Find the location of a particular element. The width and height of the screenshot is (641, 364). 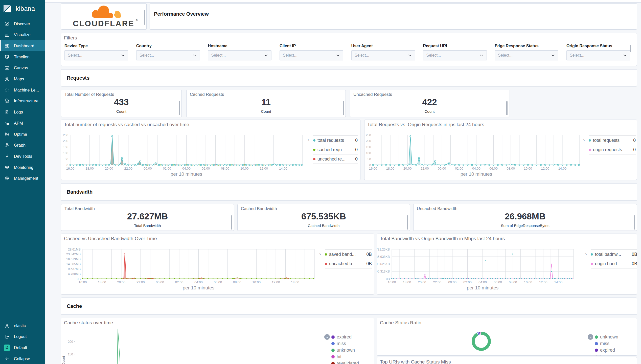

y-axis-tick: 14.305MB is located at coordinates (73, 264).